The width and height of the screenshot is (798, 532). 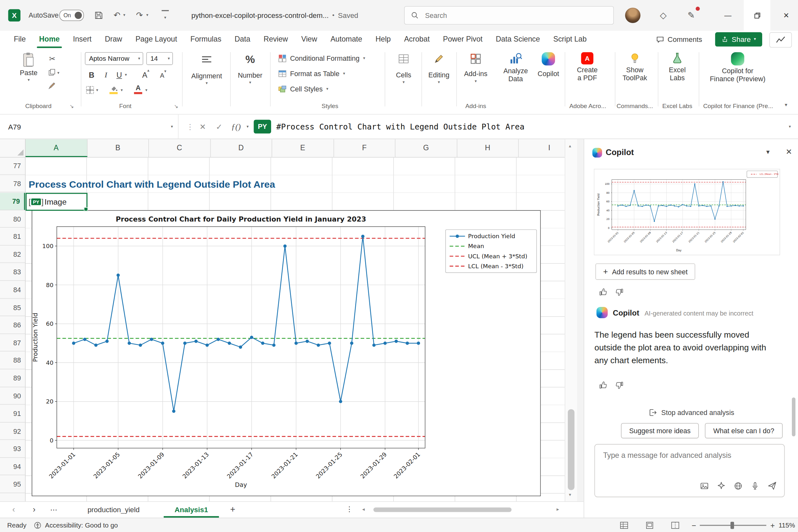 I want to click on column-header-c: C, so click(x=180, y=148).